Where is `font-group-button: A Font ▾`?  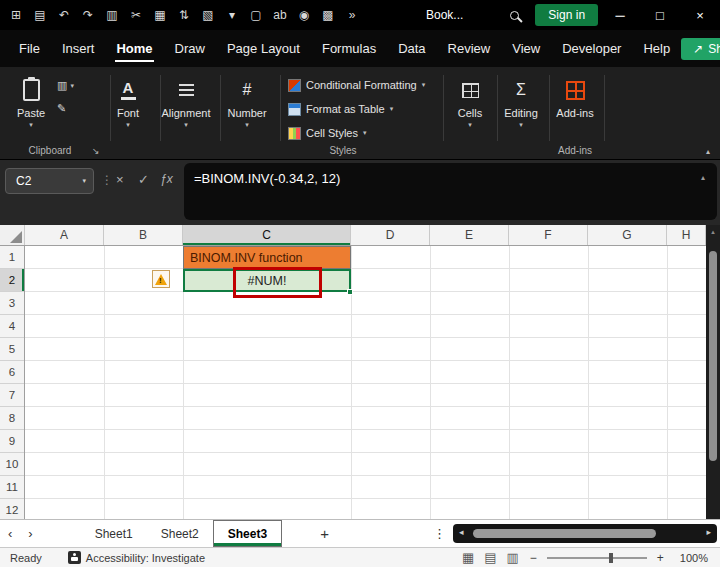 font-group-button: A Font ▾ is located at coordinates (128, 102).